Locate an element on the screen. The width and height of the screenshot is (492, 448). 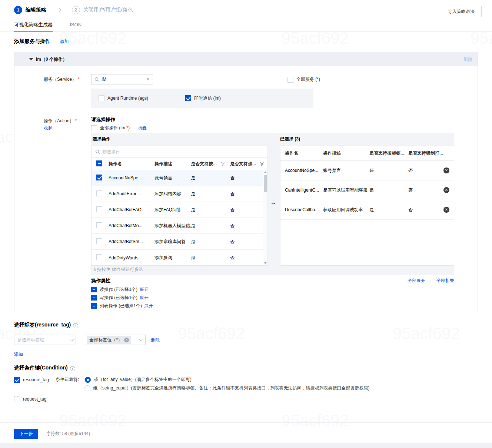
radio-for-any-value: 或（for_any_value）(满足多个标签中的一个即可) is located at coordinates (138, 379).